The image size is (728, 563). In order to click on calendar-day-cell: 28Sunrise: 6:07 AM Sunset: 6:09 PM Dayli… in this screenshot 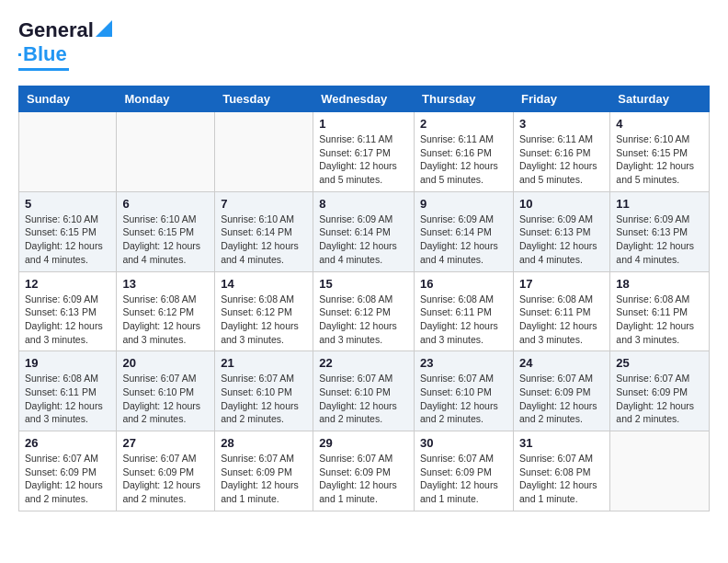, I will do `click(265, 471)`.